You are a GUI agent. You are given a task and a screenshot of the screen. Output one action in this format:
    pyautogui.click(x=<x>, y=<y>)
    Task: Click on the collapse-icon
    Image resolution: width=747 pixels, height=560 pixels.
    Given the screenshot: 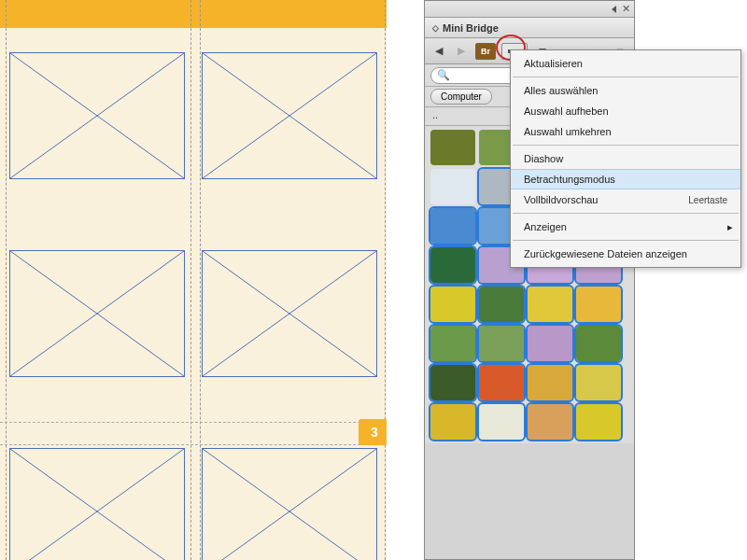 What is the action you would take?
    pyautogui.click(x=614, y=9)
    